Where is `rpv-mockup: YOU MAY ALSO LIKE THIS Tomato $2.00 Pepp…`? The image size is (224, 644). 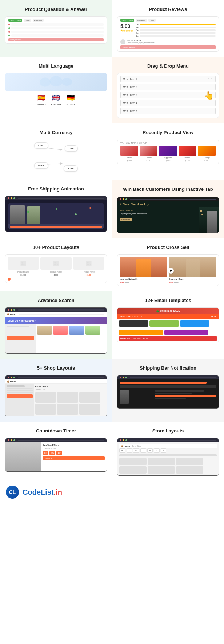 rpv-mockup: YOU MAY ALSO LIKE THIS Tomato $2.00 Pepp… is located at coordinates (168, 152).